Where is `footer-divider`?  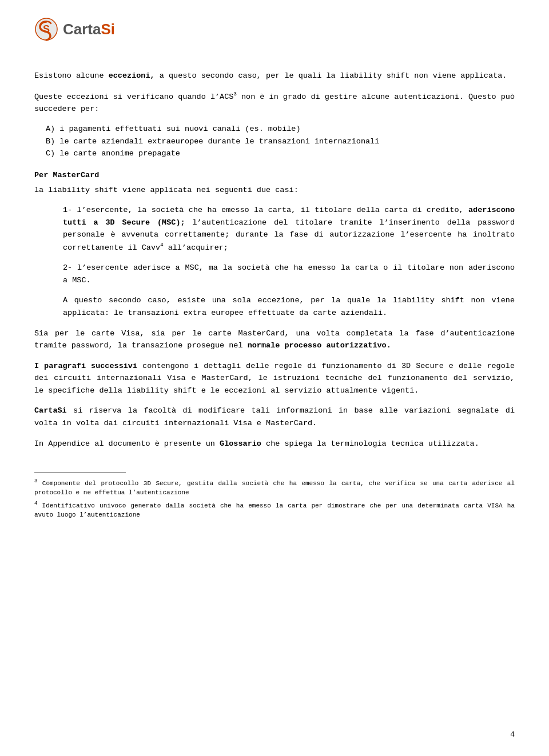 footer-divider is located at coordinates (80, 473).